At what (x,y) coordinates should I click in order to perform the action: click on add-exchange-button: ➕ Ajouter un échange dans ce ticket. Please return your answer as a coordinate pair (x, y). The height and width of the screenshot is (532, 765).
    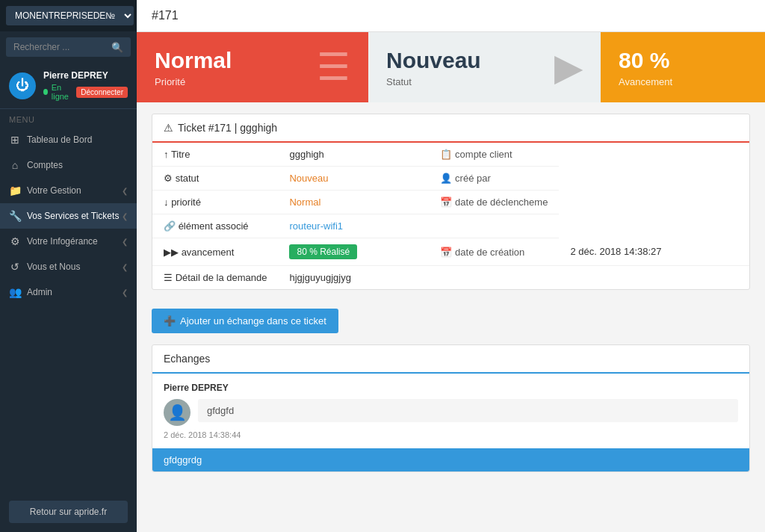
    Looking at the image, I should click on (245, 321).